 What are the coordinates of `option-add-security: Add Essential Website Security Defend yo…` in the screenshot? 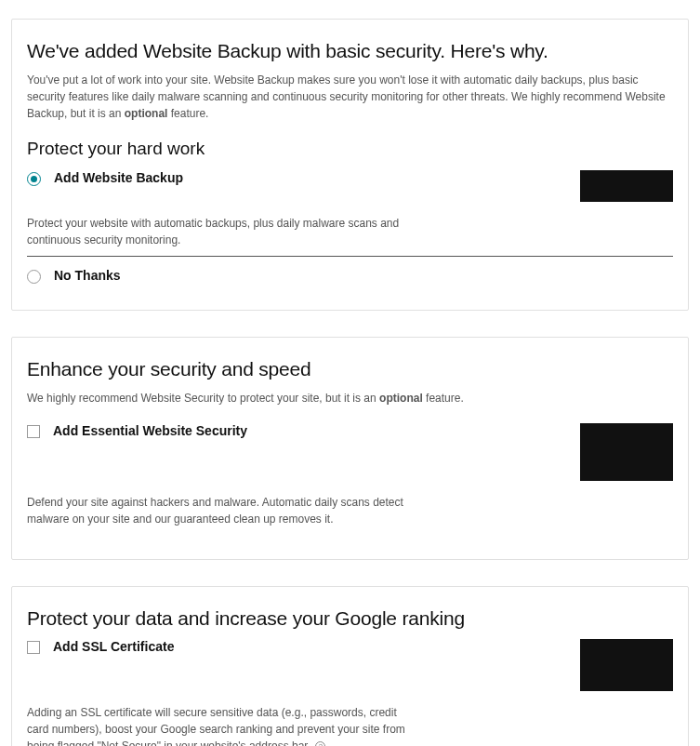 It's located at (350, 475).